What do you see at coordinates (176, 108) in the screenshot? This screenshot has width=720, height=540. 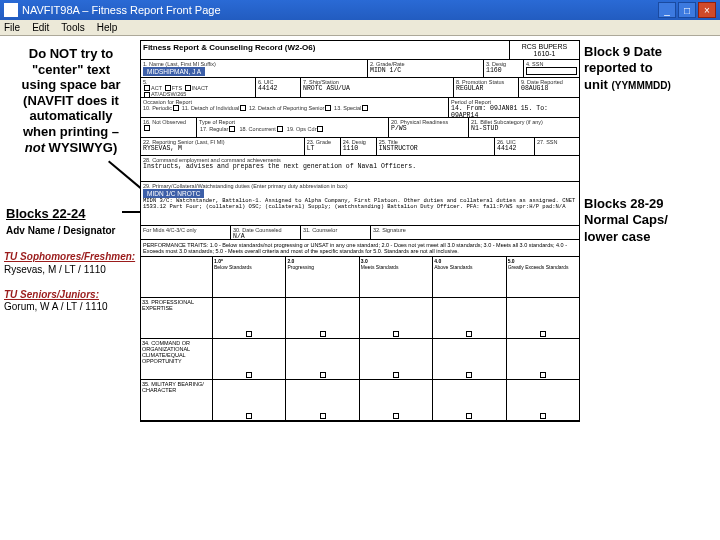 I see `periodic-checkbox` at bounding box center [176, 108].